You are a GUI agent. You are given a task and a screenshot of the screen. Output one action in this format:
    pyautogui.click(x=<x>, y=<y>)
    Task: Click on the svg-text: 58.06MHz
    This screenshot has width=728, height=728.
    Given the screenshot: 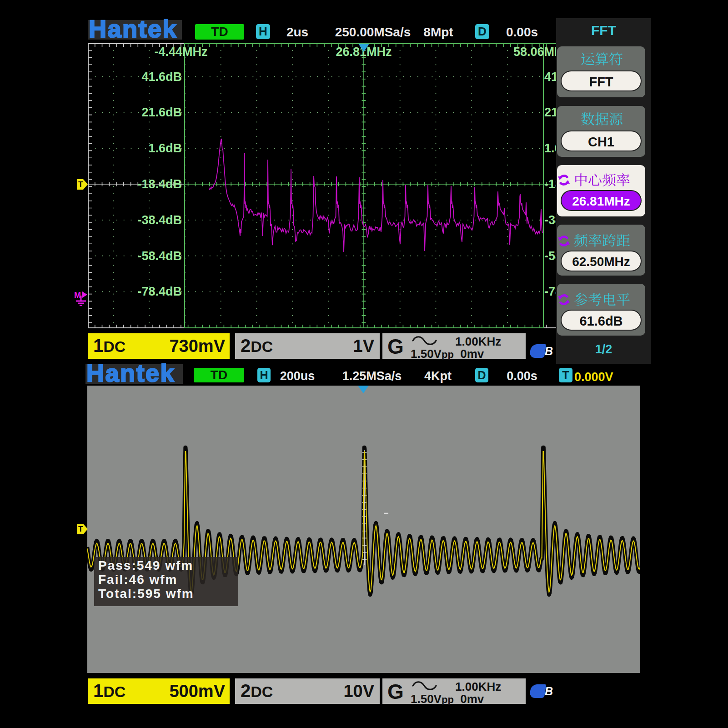 What is the action you would take?
    pyautogui.click(x=535, y=52)
    